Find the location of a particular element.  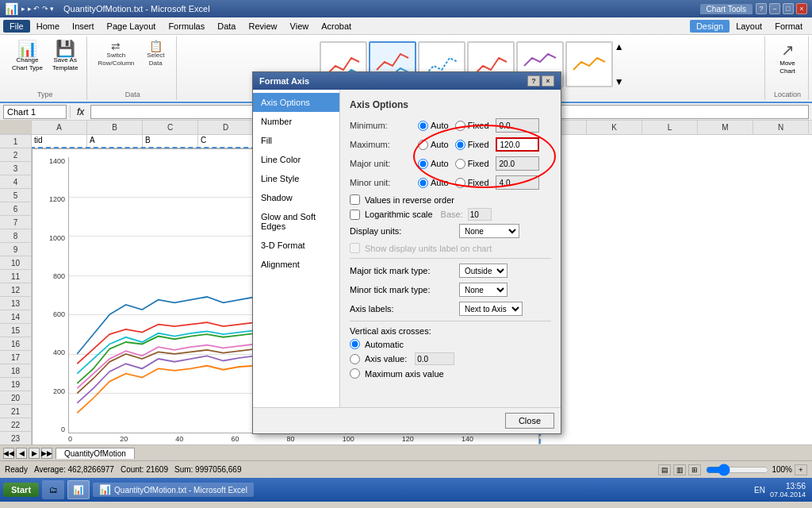

menu-acrobat: Acrobat is located at coordinates (336, 26).